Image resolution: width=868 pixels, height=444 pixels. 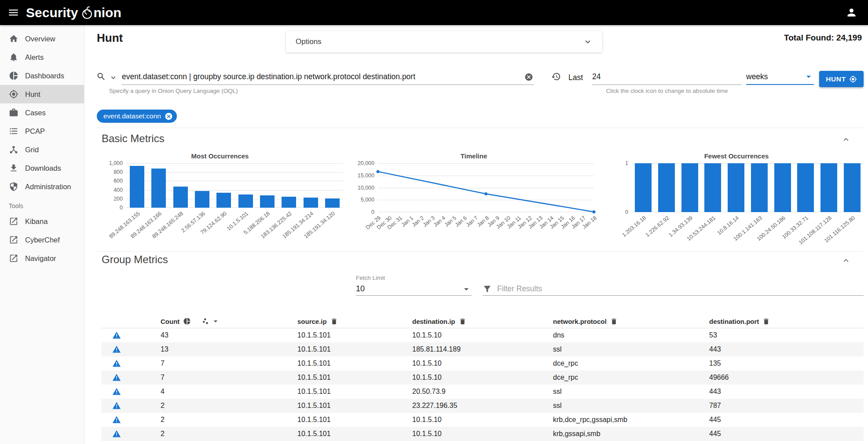 What do you see at coordinates (34, 57) in the screenshot?
I see `sidebar-item-label: Alerts` at bounding box center [34, 57].